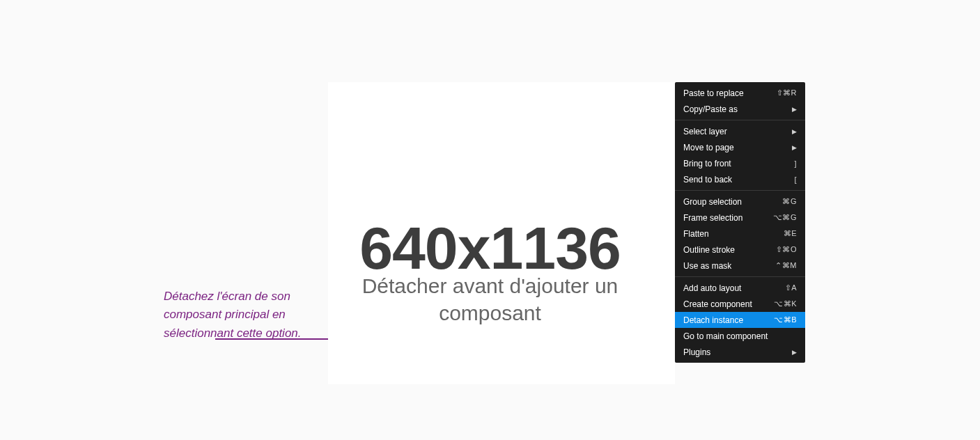 The height and width of the screenshot is (440, 980). What do you see at coordinates (740, 93) in the screenshot?
I see `menu-item-paste-to-replace: Paste to replace⇧⌘R` at bounding box center [740, 93].